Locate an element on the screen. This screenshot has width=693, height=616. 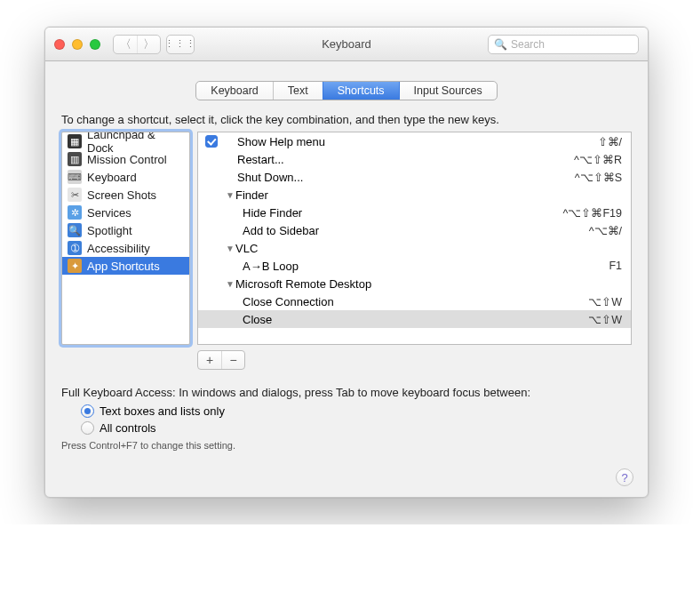
shortcut-label: A→B Loop is located at coordinates (417, 267).